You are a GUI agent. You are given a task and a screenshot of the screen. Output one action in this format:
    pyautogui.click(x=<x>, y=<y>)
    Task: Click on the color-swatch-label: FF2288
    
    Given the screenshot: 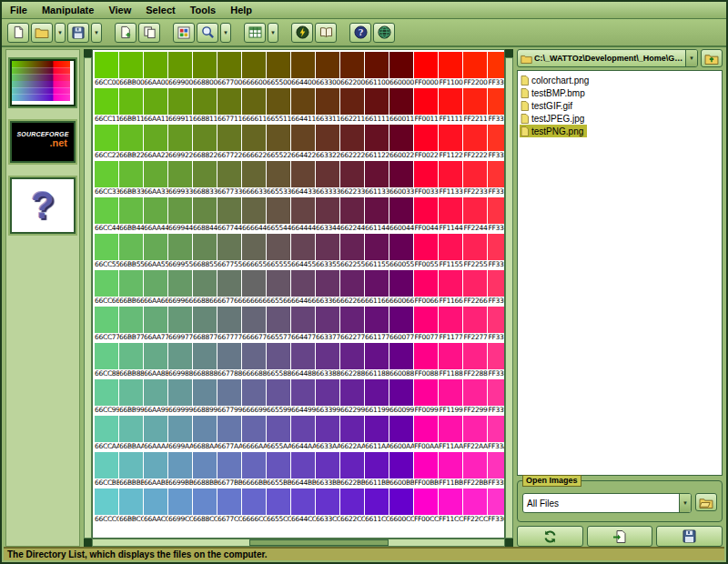 What is the action you would take?
    pyautogui.click(x=475, y=374)
    